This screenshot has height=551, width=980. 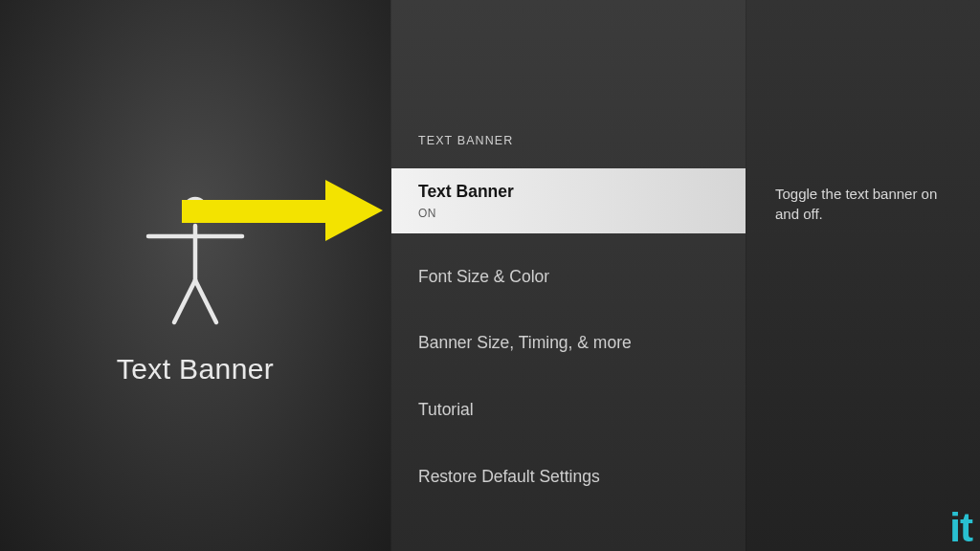 I want to click on feature-title: Text Banner, so click(x=195, y=369).